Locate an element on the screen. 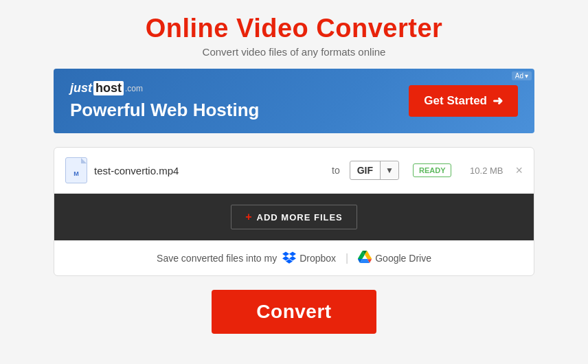 The height and width of the screenshot is (364, 588). ad-button-label: Get Started is located at coordinates (455, 101).